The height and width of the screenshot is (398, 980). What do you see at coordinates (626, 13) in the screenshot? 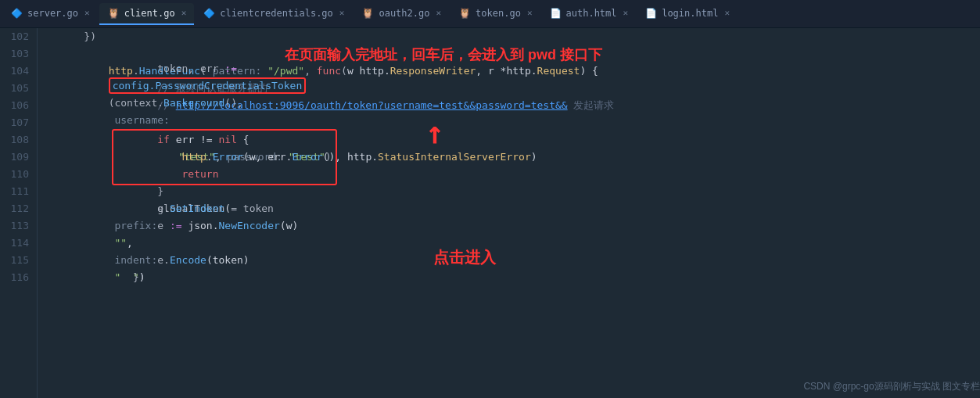
I see `tab-close-auth: ✕` at bounding box center [626, 13].